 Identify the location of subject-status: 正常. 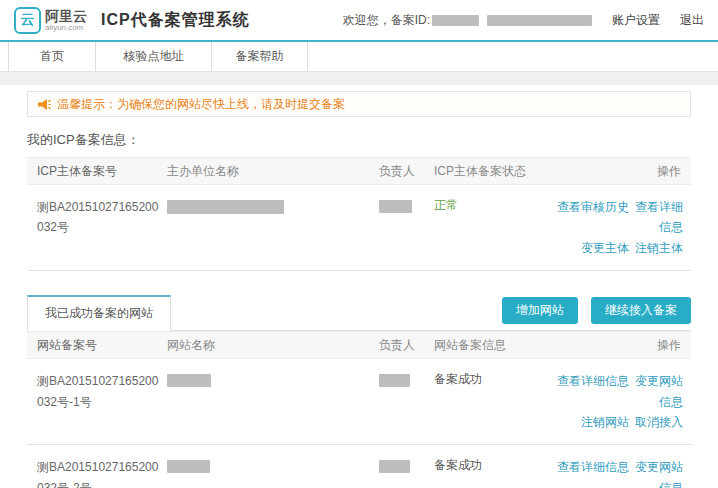
(446, 205).